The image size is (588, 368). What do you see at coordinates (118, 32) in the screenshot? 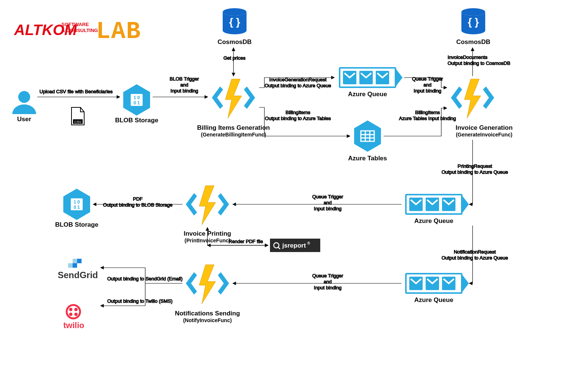
I see `lab-logo: LAB` at bounding box center [118, 32].